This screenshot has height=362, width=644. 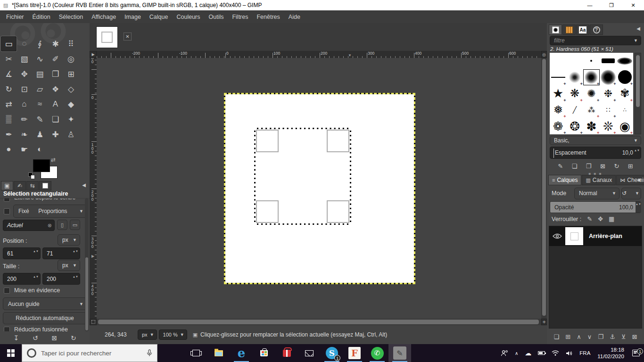 I want to click on brush-item-7: +, so click(x=591, y=77).